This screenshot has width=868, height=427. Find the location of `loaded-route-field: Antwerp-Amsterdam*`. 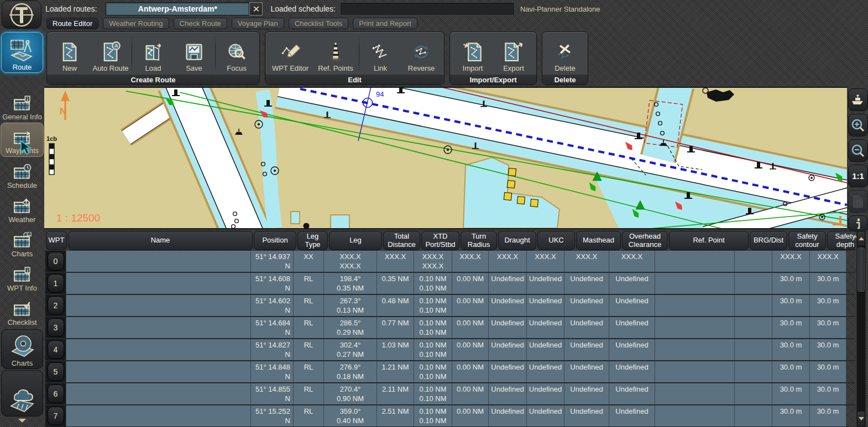

loaded-route-field: Antwerp-Amsterdam* is located at coordinates (177, 9).